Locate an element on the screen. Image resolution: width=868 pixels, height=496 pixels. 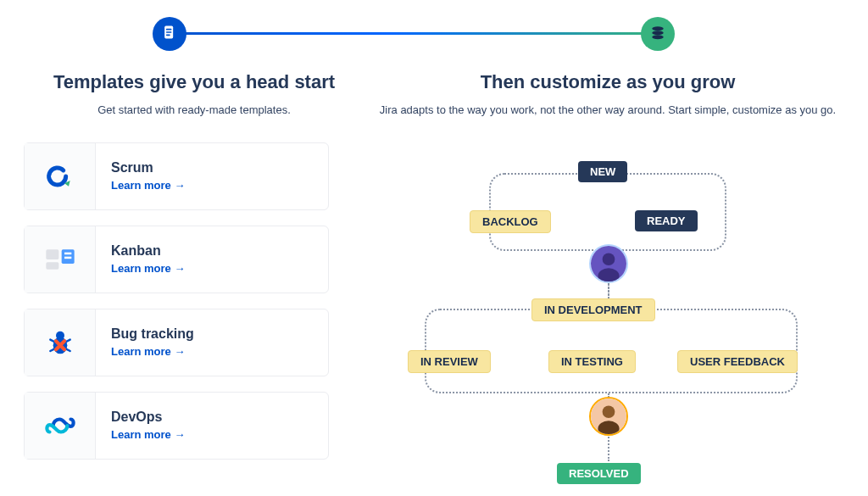
status-dev: IN DEVELOPMENT is located at coordinates (593, 310).